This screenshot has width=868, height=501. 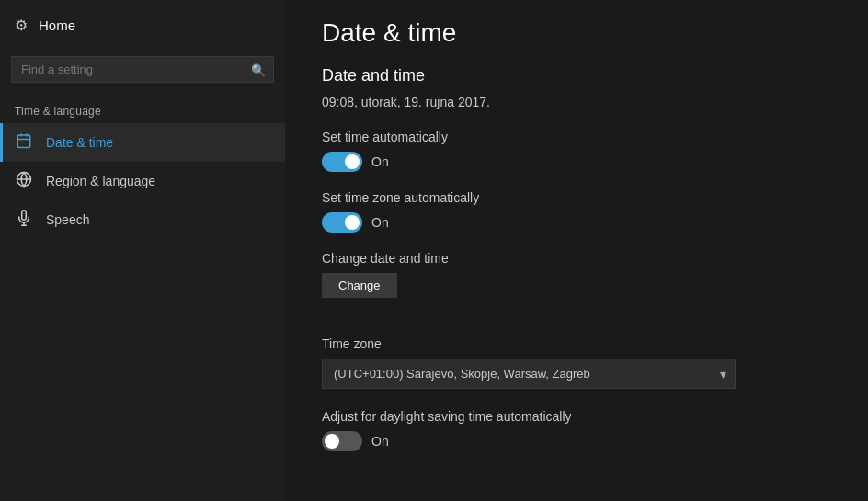 What do you see at coordinates (57, 26) in the screenshot?
I see `sidebar-home-label: Home` at bounding box center [57, 26].